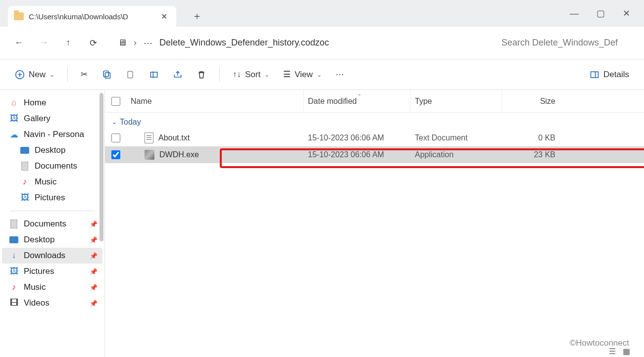  Describe the element at coordinates (302, 75) in the screenshot. I see `view-button: ☰ View ⌄` at that location.